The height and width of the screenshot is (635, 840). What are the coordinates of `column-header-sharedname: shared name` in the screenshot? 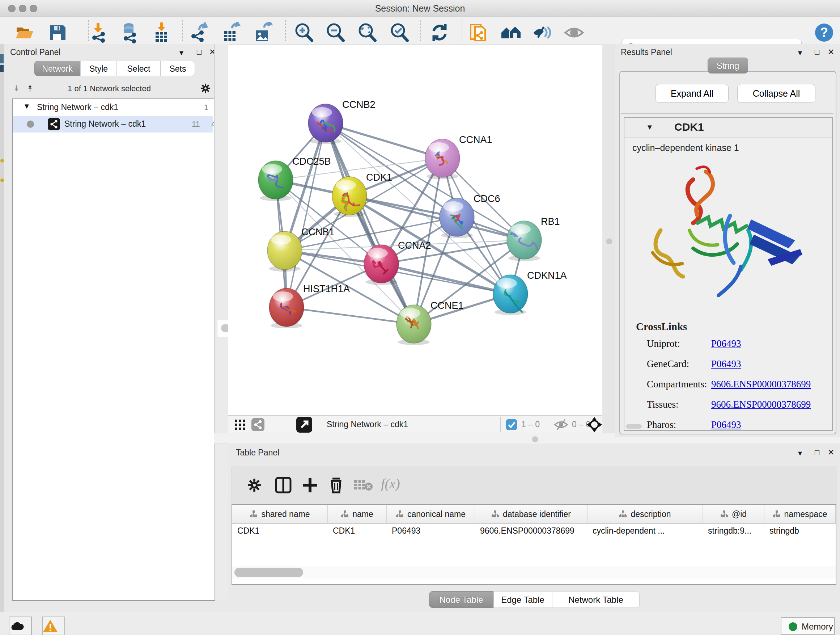 It's located at (280, 514).